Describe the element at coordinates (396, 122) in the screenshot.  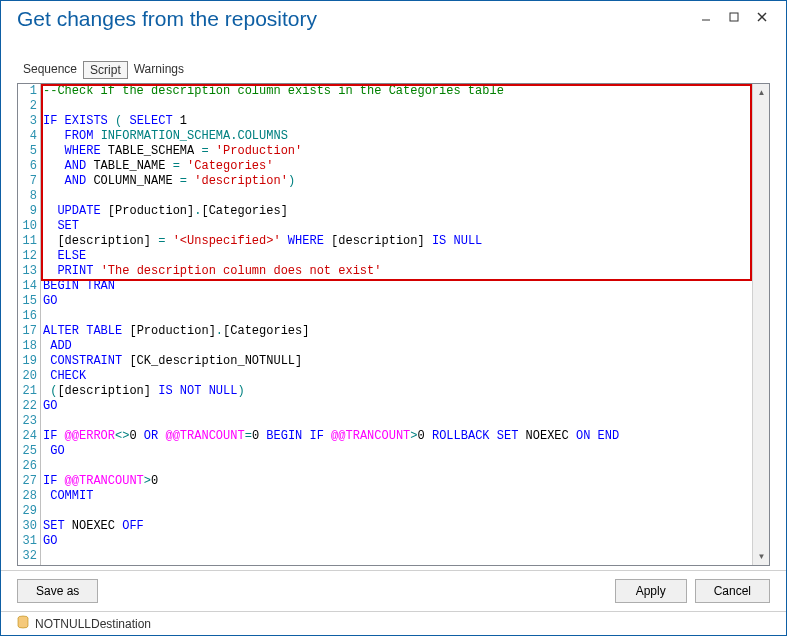
I see `code-line: IF EXISTS ( SELECT 1` at that location.